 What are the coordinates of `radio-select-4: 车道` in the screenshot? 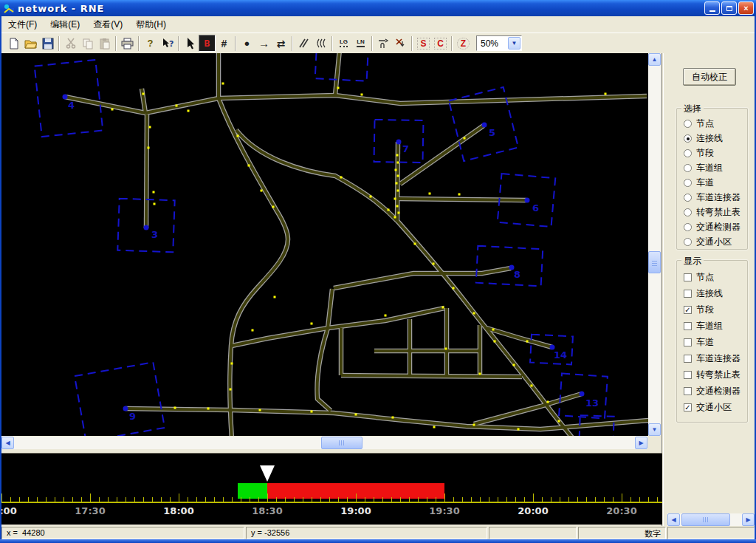 It's located at (698, 182).